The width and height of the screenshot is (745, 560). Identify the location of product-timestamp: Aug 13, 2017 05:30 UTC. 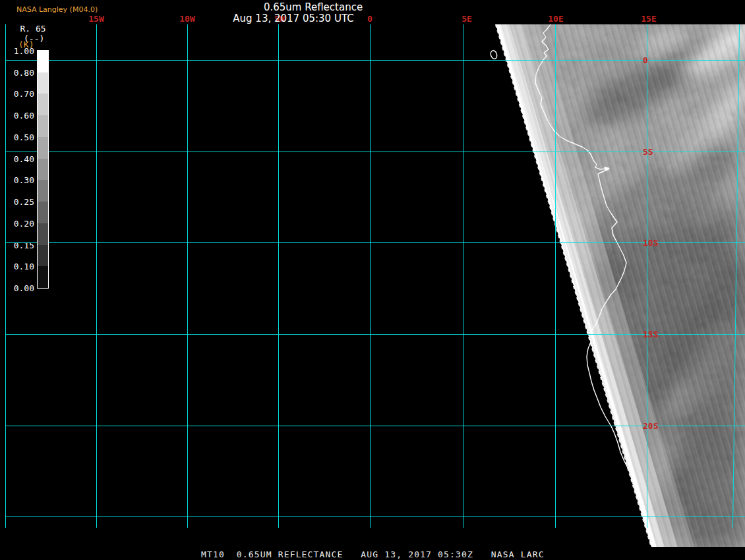
(293, 18).